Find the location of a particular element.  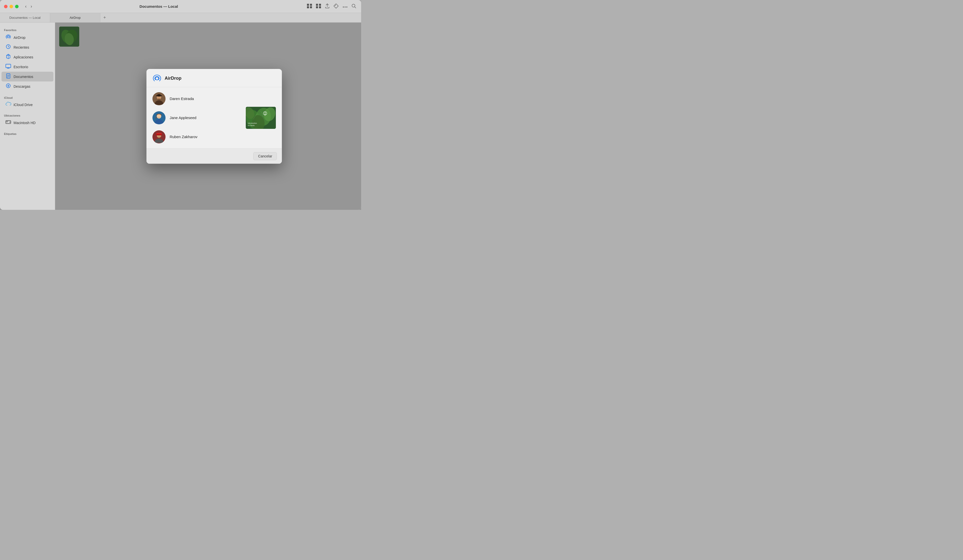

tab-label: Documentos — Local is located at coordinates (25, 18).